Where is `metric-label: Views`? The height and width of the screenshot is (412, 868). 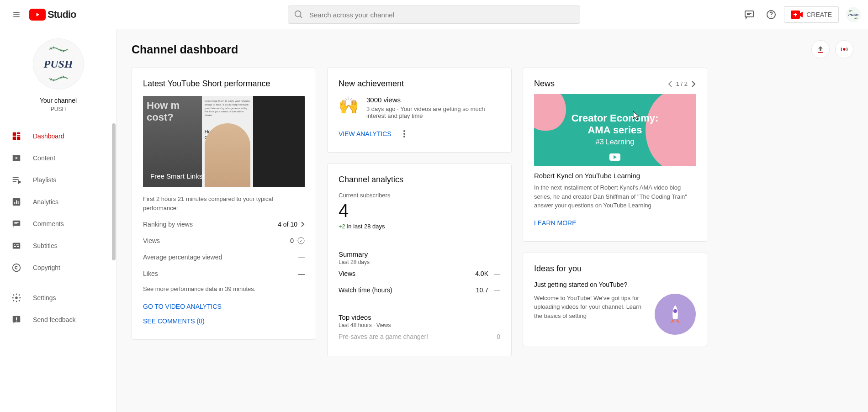
metric-label: Views is located at coordinates (347, 274).